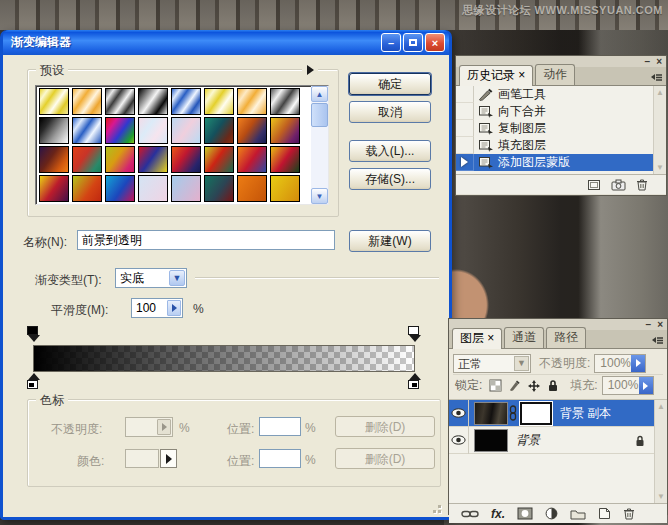 This screenshot has height=525, width=668. I want to click on tab-history: 历史记录 ×, so click(496, 76).